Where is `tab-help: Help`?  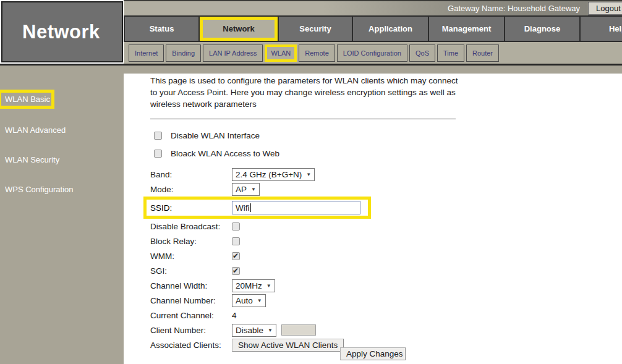
tab-help: Help is located at coordinates (601, 28).